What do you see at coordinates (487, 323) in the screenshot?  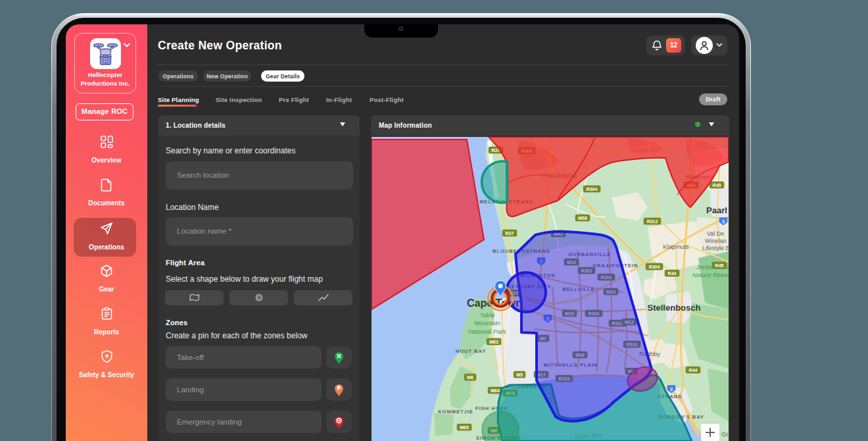 I see `svg-text: Mountain` at bounding box center [487, 323].